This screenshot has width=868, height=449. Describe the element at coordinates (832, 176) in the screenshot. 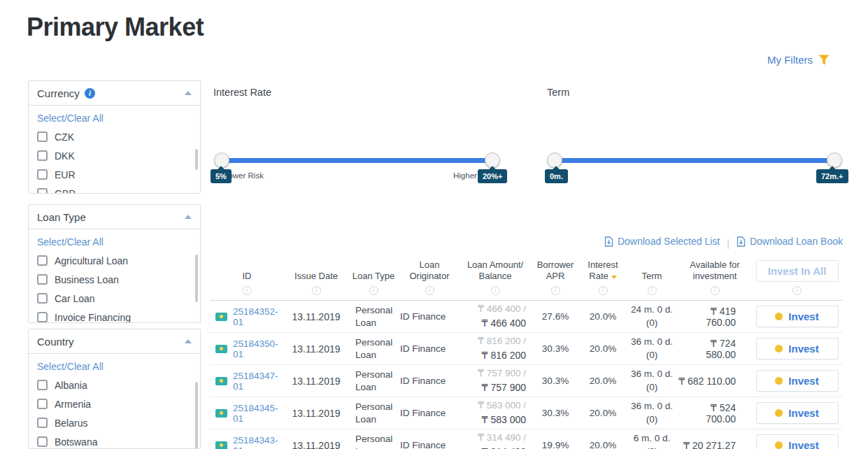

I see `term-max-badge: 72m.+` at that location.